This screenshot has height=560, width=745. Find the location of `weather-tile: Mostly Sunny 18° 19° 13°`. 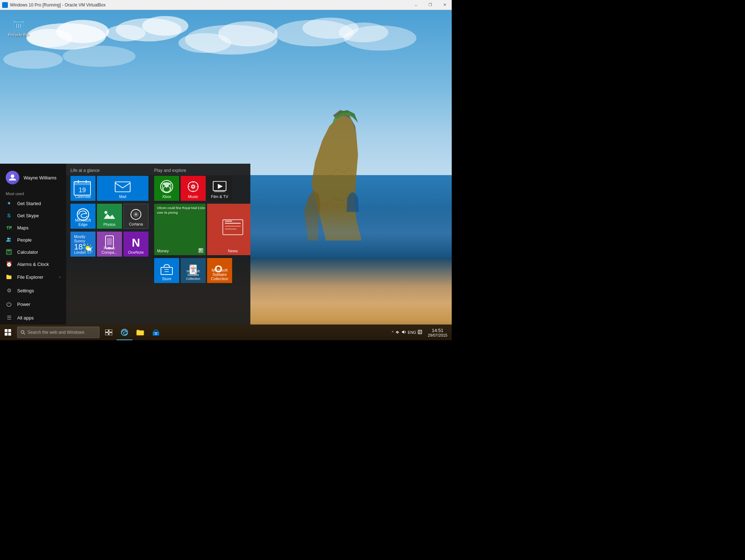

weather-tile: Mostly Sunny 18° 19° 13° is located at coordinates (83, 244).